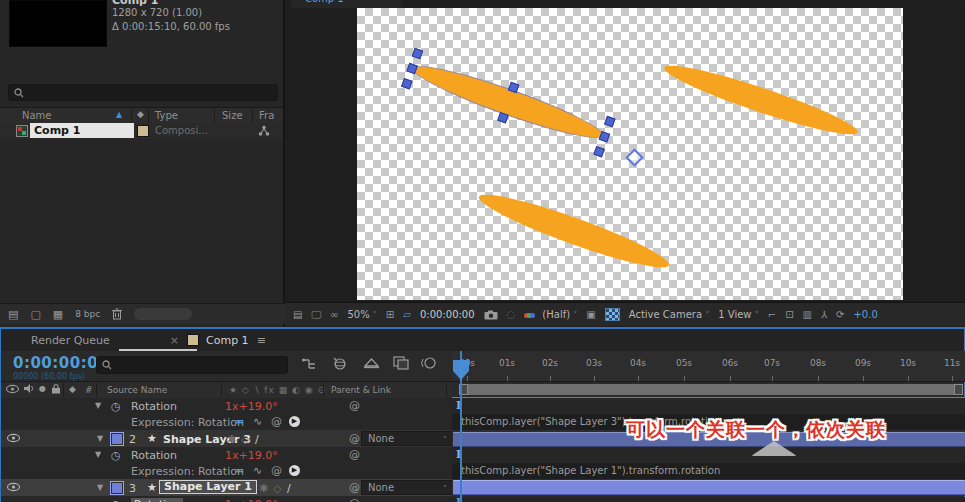 The height and width of the screenshot is (502, 965). I want to click on timeline-search-input, so click(199, 366).